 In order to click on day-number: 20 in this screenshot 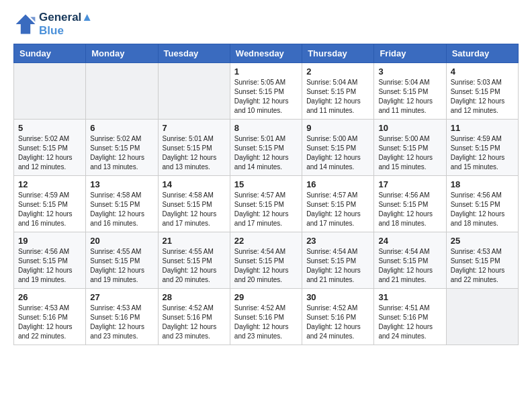, I will do `click(122, 240)`.